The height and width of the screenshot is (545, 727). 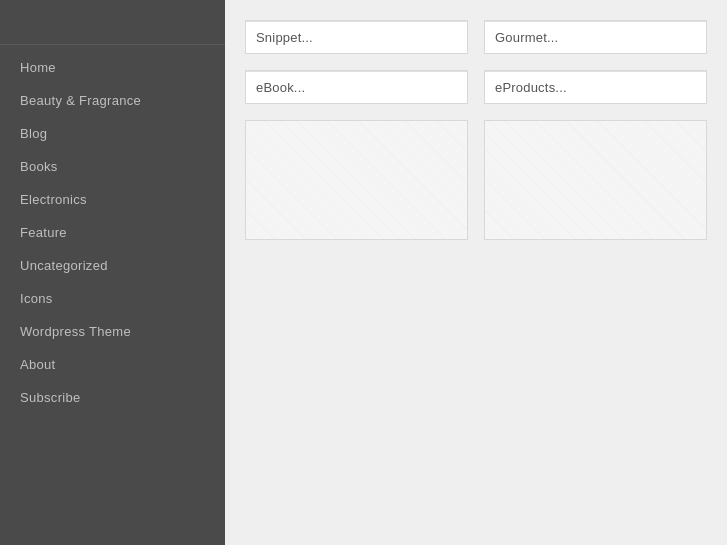 What do you see at coordinates (356, 180) in the screenshot?
I see `card-card5` at bounding box center [356, 180].